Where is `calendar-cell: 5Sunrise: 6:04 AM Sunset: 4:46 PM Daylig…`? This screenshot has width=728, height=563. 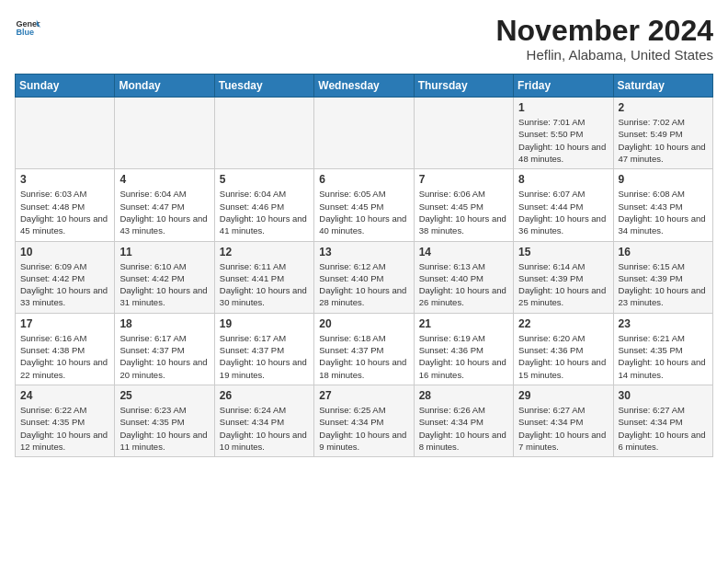 calendar-cell: 5Sunrise: 6:04 AM Sunset: 4:46 PM Daylig… is located at coordinates (264, 205).